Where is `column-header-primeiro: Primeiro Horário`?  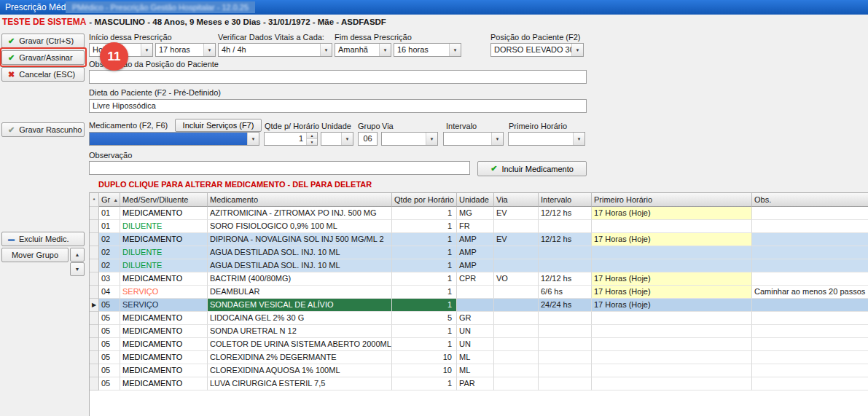
column-header-primeiro: Primeiro Horário is located at coordinates (672, 200).